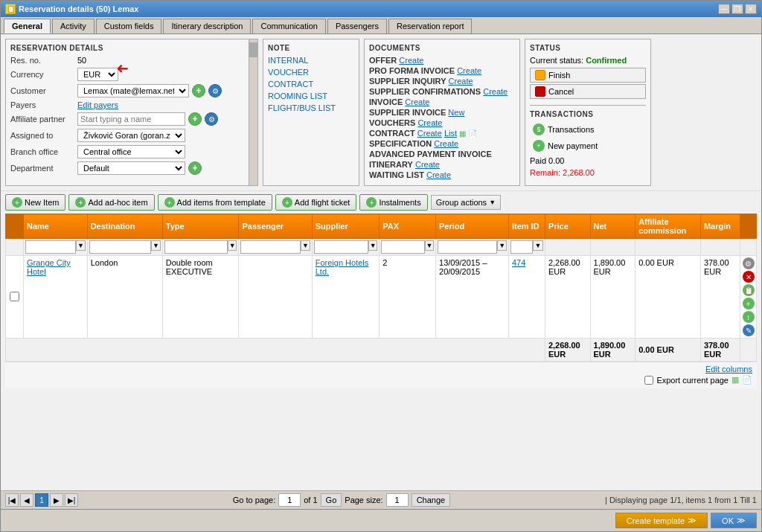  What do you see at coordinates (131, 168) in the screenshot?
I see `department-select: Default` at bounding box center [131, 168].